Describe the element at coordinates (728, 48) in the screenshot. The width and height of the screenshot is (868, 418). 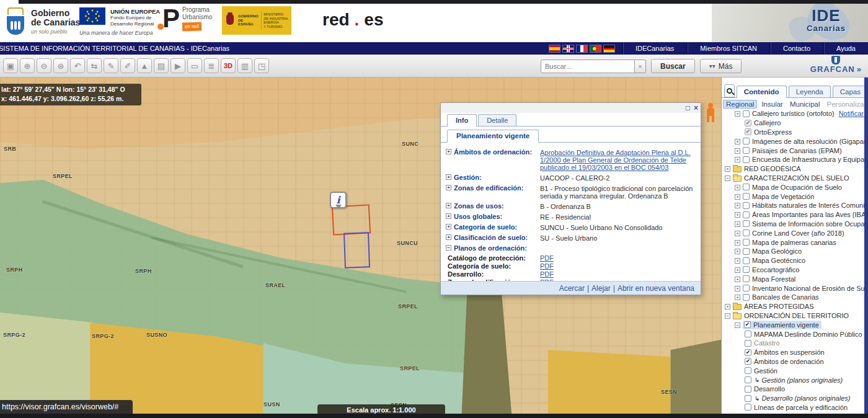
I see `nav-item-miembros-sitcan: Miembros SITCAN` at that location.